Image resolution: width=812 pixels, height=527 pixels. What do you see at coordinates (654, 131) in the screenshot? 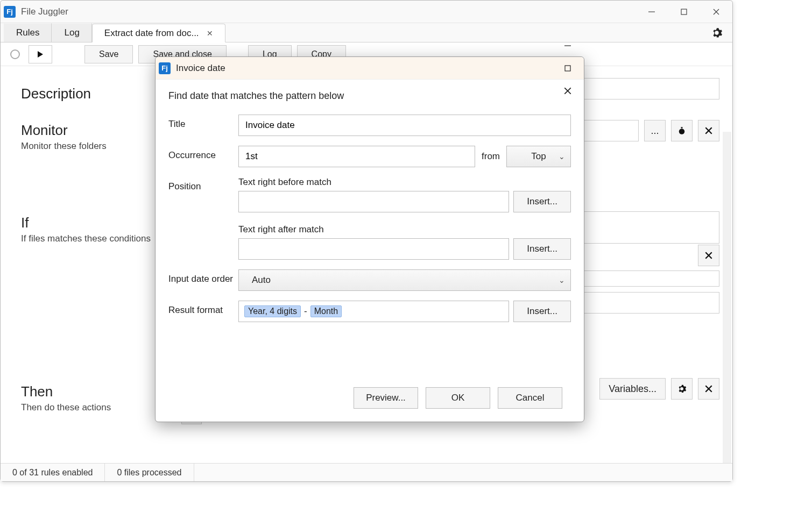
I see `button-label: ...` at bounding box center [654, 131].